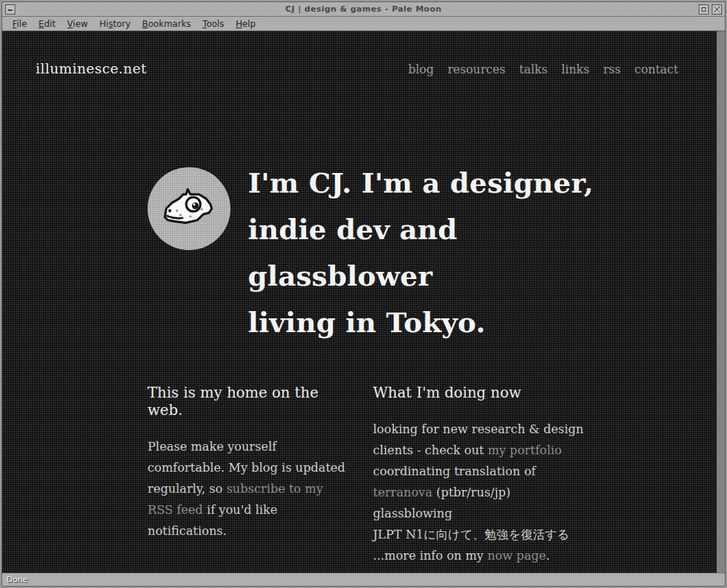 The width and height of the screenshot is (727, 588). I want to click on close-button, so click(717, 9).